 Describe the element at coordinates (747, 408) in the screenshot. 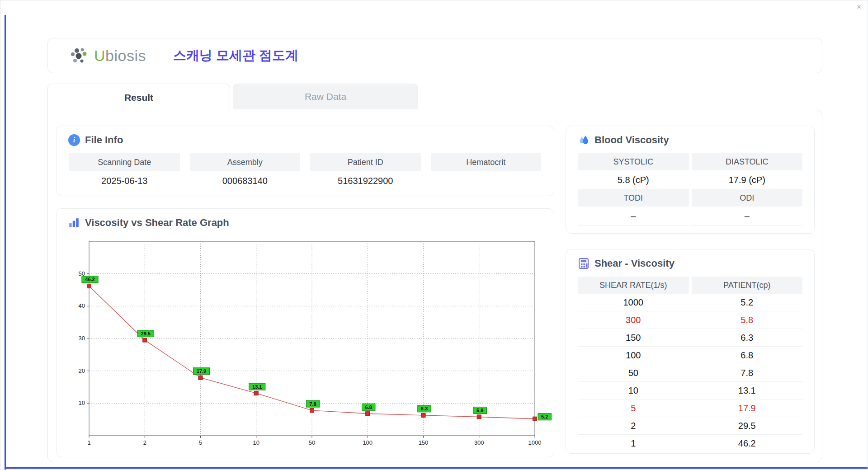

I see `patient-cell: 17.9` at that location.